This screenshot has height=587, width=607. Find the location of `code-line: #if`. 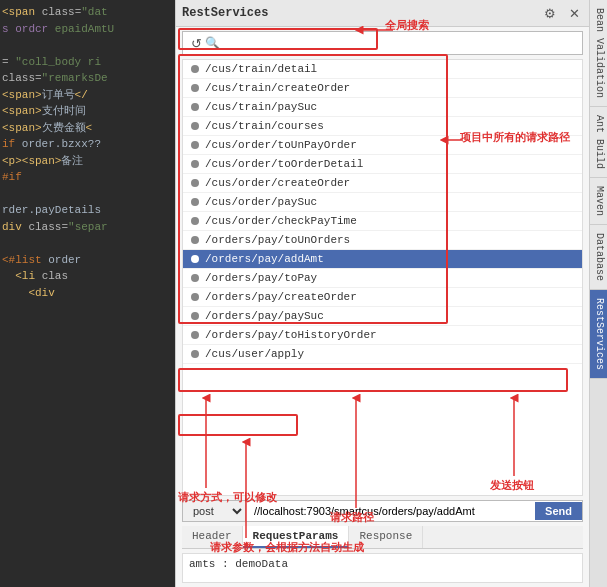

code-line: #if is located at coordinates (88, 178).